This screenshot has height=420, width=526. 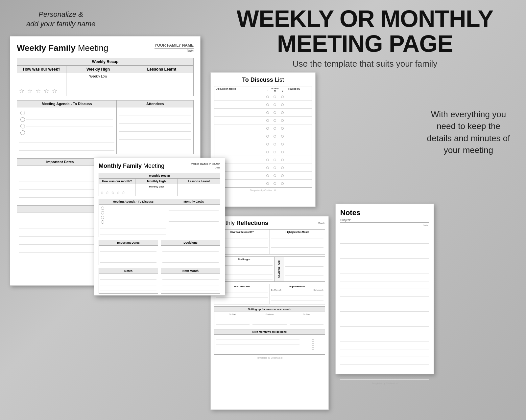 What do you see at coordinates (159, 166) in the screenshot?
I see `monthly-page-header: Monthly Family Meeting YOUR FAMILY NAME …` at bounding box center [159, 166].